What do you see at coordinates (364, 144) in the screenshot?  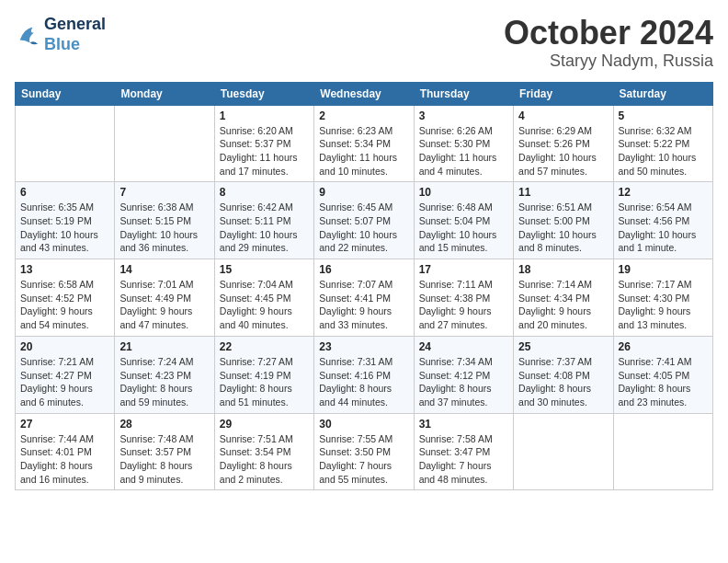 I see `calendar-cell: 2Sunrise: 6:23 AM Sunset: 5:34 PM Daylig…` at bounding box center [364, 144].